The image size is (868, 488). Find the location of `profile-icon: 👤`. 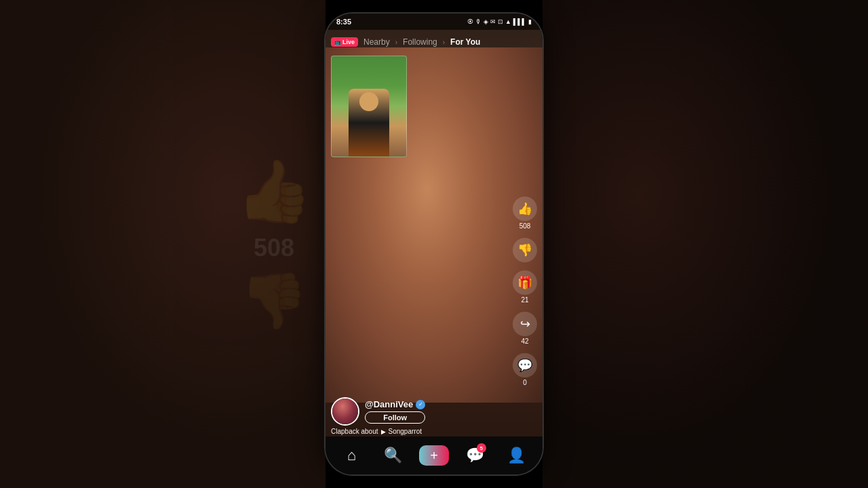

profile-icon: 👤 is located at coordinates (517, 455).